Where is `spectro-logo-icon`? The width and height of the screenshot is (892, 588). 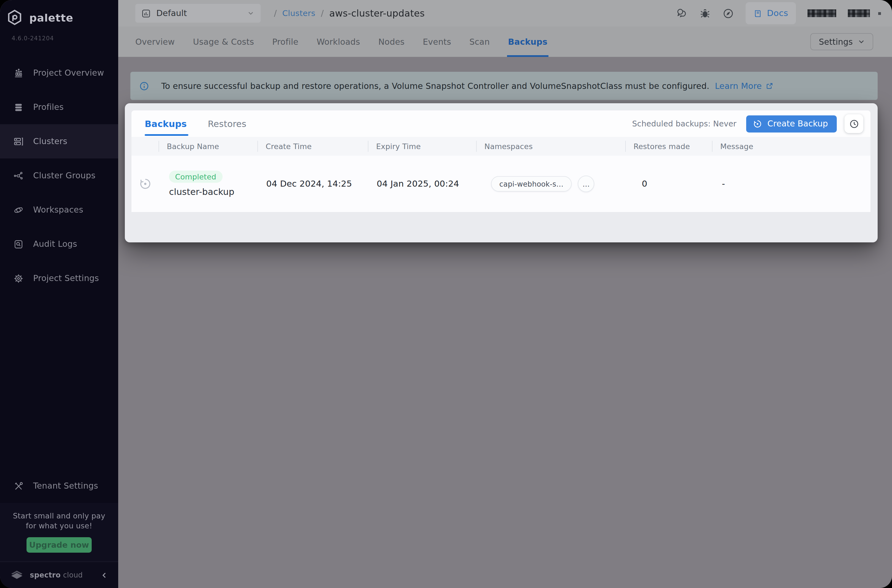 spectro-logo-icon is located at coordinates (17, 575).